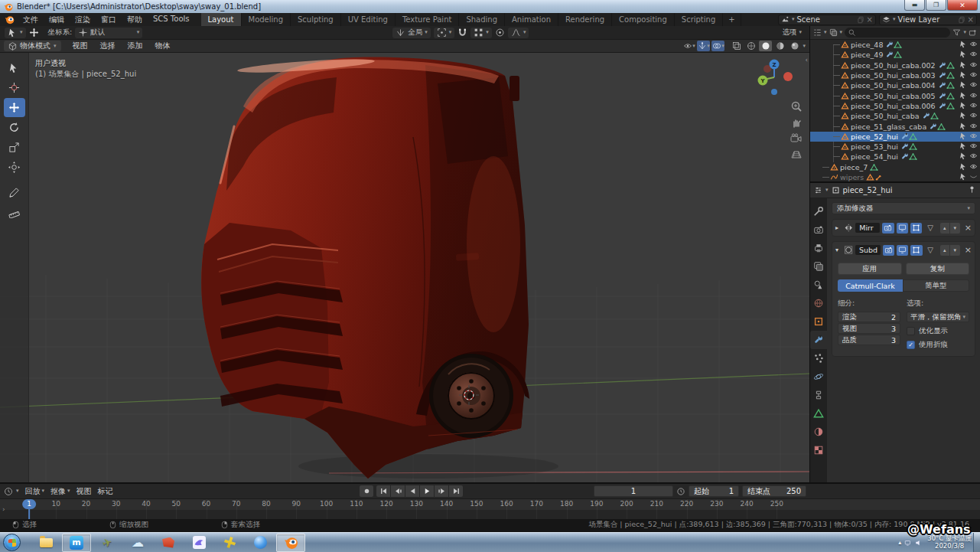 The height and width of the screenshot is (552, 980). Describe the element at coordinates (15, 67) in the screenshot. I see `tool-select-box` at that location.